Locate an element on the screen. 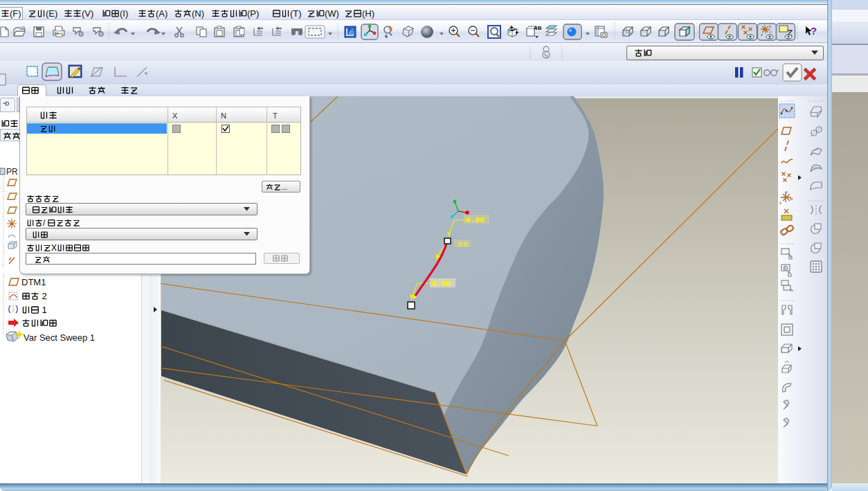 Image resolution: width=868 pixels, height=491 pixels. svg-text: (H) is located at coordinates (368, 14).